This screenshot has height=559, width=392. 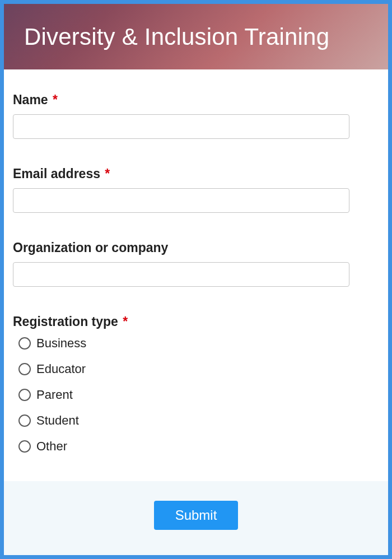 What do you see at coordinates (196, 248) in the screenshot?
I see `organization-label: Organization or company` at bounding box center [196, 248].